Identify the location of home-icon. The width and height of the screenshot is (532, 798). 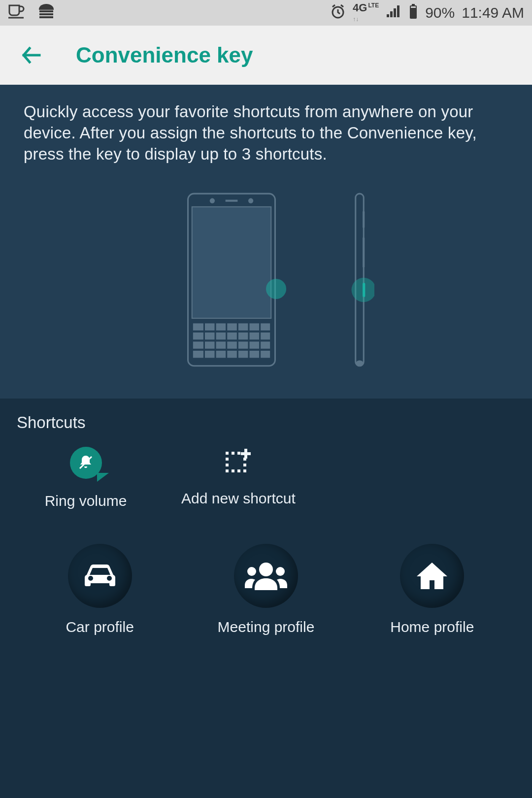
(432, 576).